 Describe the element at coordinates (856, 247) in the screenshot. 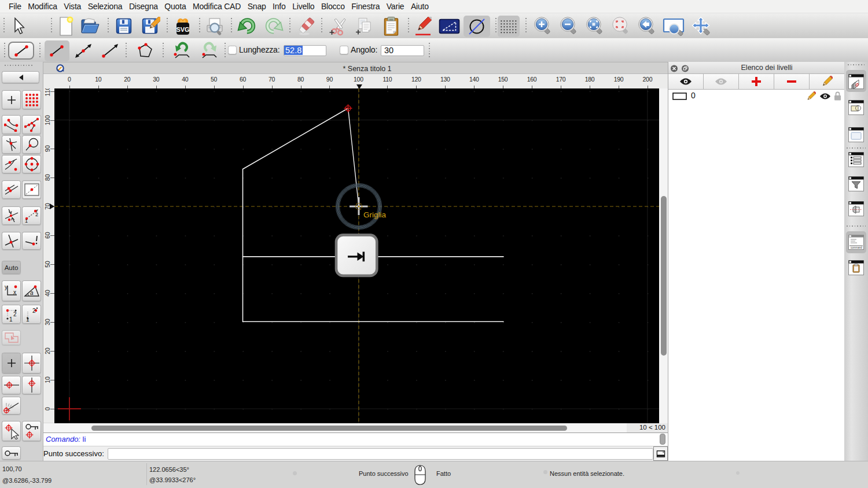

I see `svg-text: command` at that location.